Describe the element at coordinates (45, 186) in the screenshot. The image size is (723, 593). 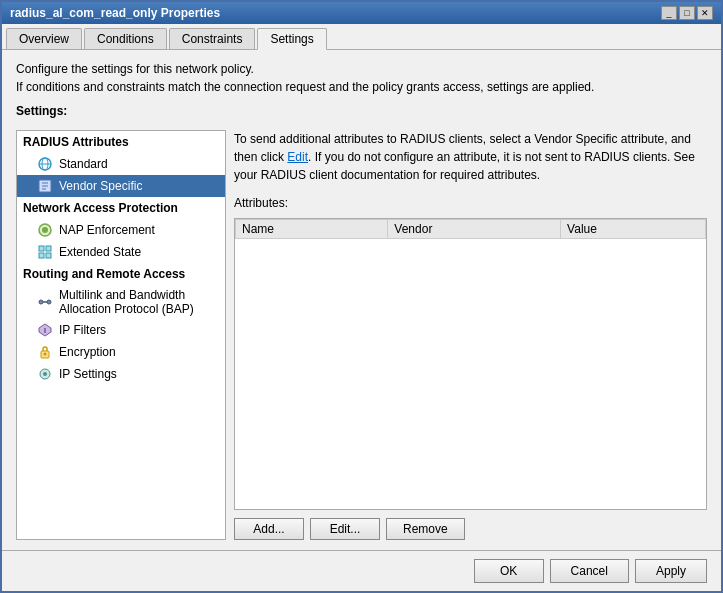
I see `vendor-specific-icon` at that location.